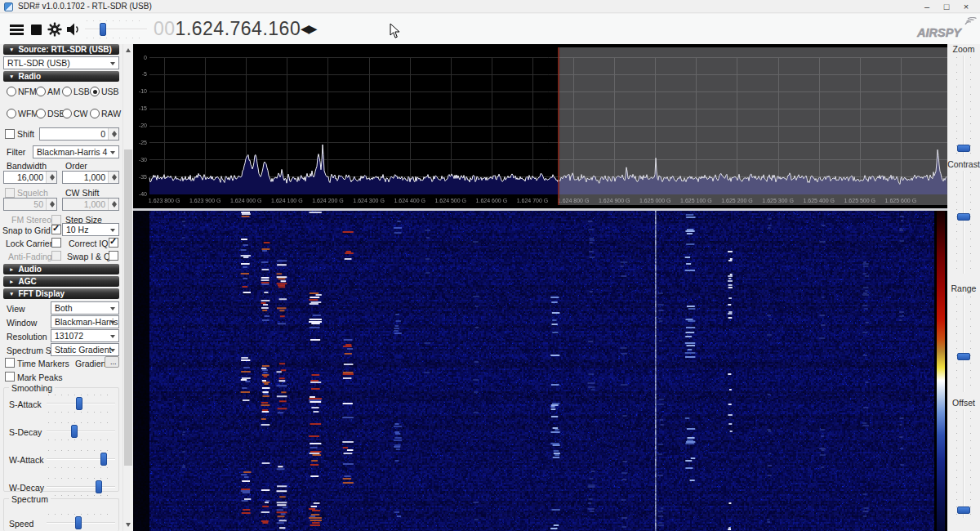 This screenshot has width=980, height=531. I want to click on frequency-leading-zeros: 00, so click(165, 29).